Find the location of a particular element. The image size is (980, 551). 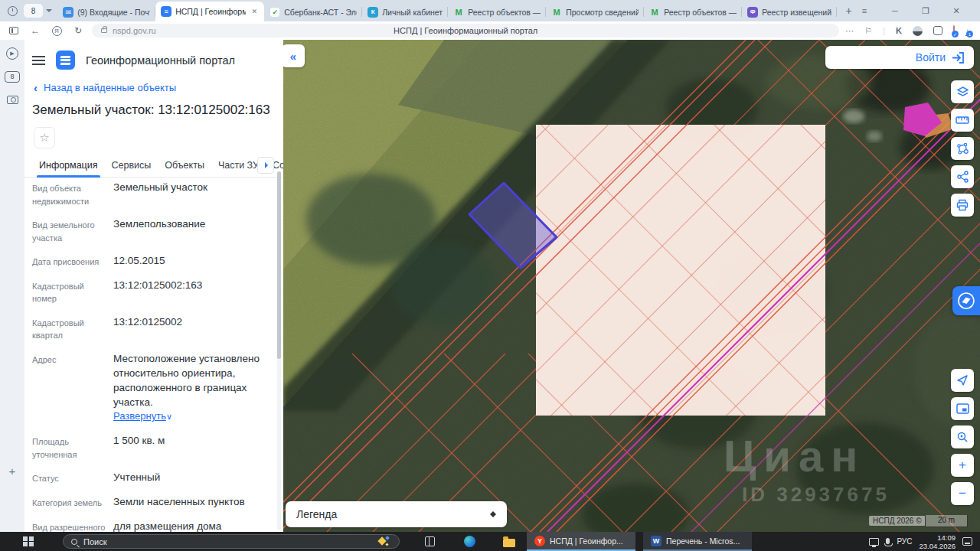

more-actions-icon: ⋯ is located at coordinates (850, 31).